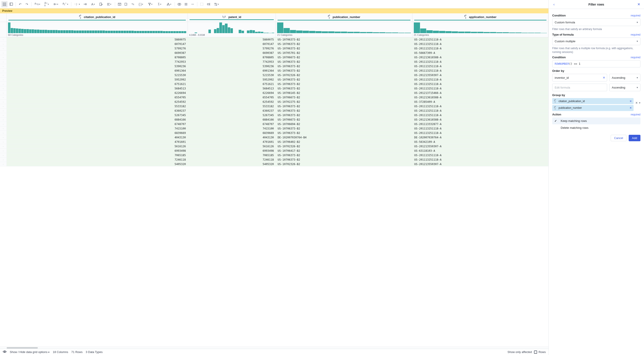  What do you see at coordinates (480, 57) in the screenshot?
I see `cell: US-201213616588-A` at bounding box center [480, 57].